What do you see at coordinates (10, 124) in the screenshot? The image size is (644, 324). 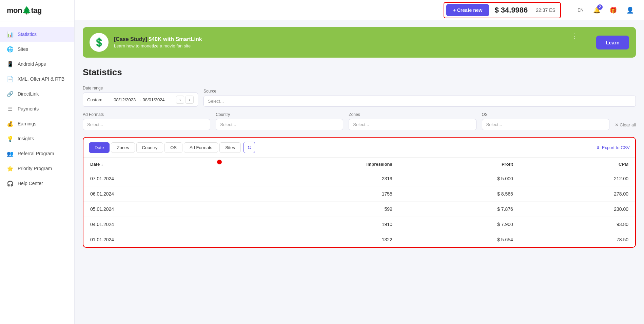 I see `earnings-icon: 💰` at bounding box center [10, 124].